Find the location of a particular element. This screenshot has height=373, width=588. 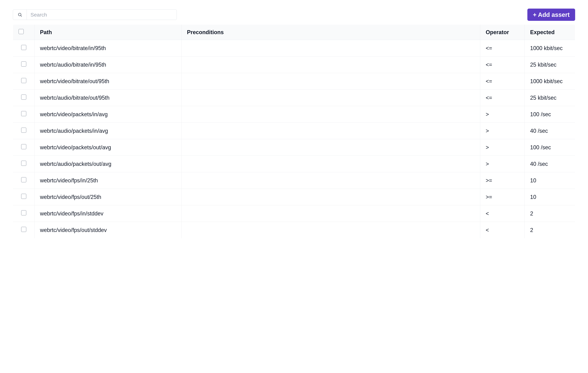

table-row: webrtc/video/bitrate/in/95th<=1000 kbit/… is located at coordinates (294, 48).